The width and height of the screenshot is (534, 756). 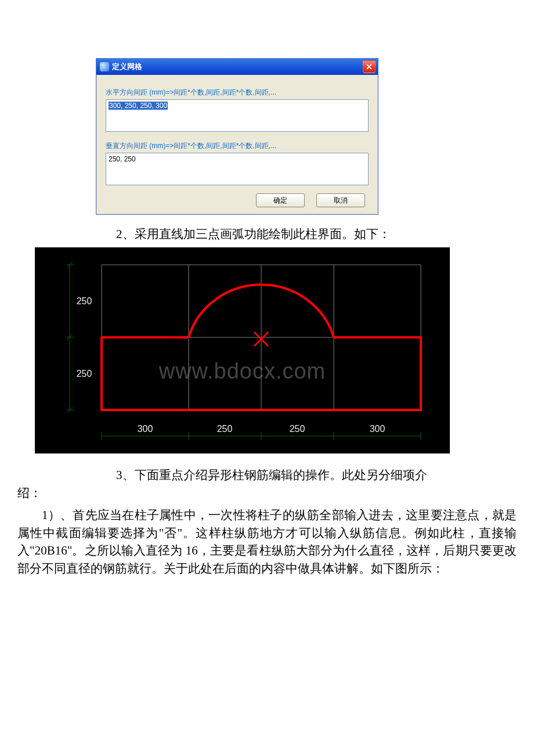 What do you see at coordinates (341, 200) in the screenshot?
I see `cancel-button: 取消` at bounding box center [341, 200].